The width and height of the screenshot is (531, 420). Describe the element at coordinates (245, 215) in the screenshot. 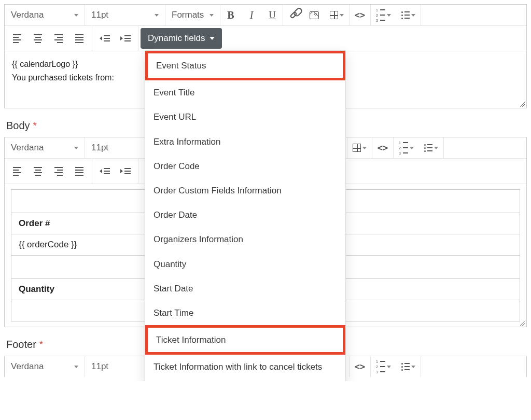

I see `dropdown-item-order-date: Order Date` at that location.